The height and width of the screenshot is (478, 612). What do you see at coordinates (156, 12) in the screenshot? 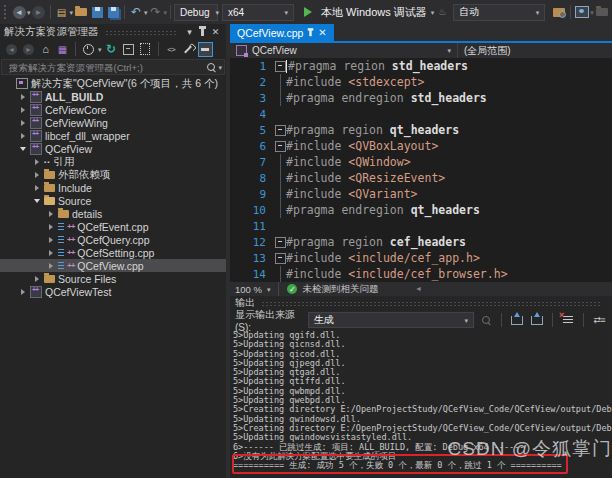
I see `redo-icon: ↷` at bounding box center [156, 12].